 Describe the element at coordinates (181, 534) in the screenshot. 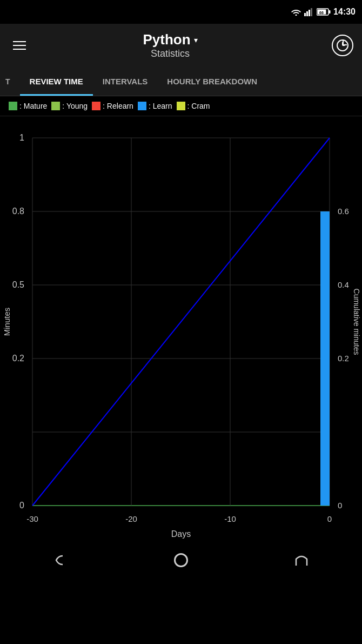

I see `x-axis-label: Days` at that location.